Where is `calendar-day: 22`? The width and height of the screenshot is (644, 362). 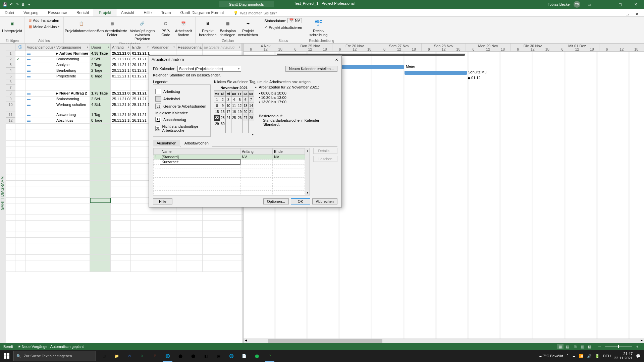 calendar-day: 22 is located at coordinates (217, 118).